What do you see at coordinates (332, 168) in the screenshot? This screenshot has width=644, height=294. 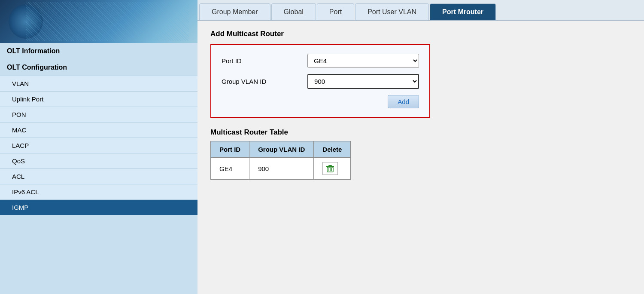 I see `table-cell-delete` at bounding box center [332, 168].